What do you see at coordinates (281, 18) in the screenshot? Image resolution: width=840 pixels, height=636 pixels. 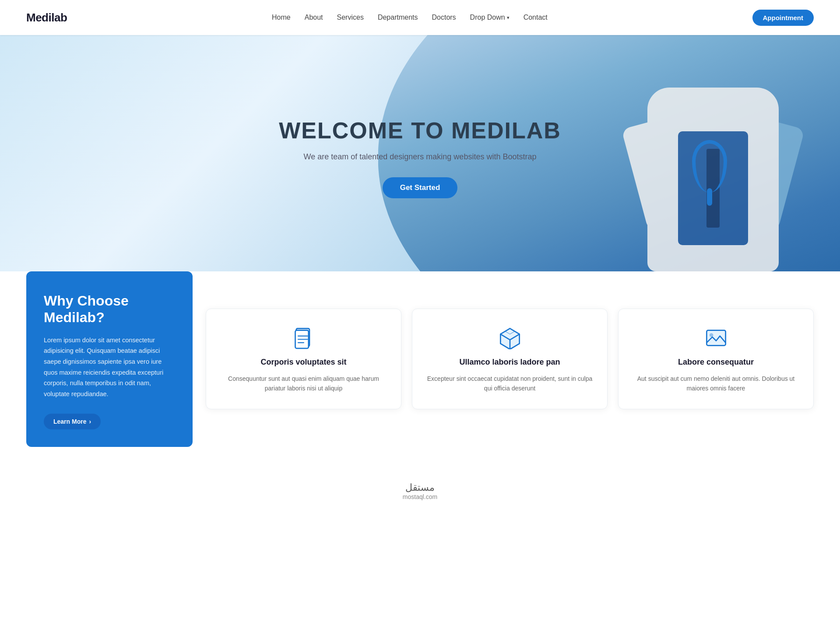 I see `nav-link-home: Home` at bounding box center [281, 18].